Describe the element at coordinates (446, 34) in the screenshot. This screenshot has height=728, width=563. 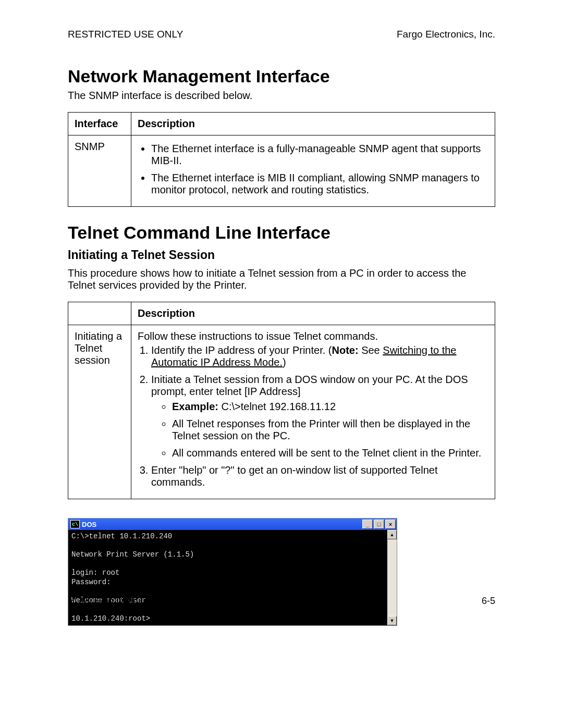
I see `header-right: Fargo Electronics, Inc.` at that location.